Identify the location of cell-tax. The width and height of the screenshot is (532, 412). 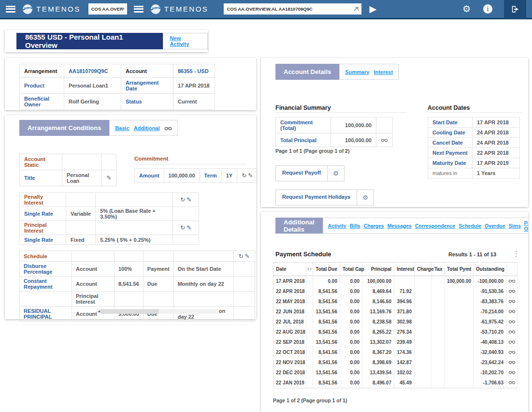
(438, 322).